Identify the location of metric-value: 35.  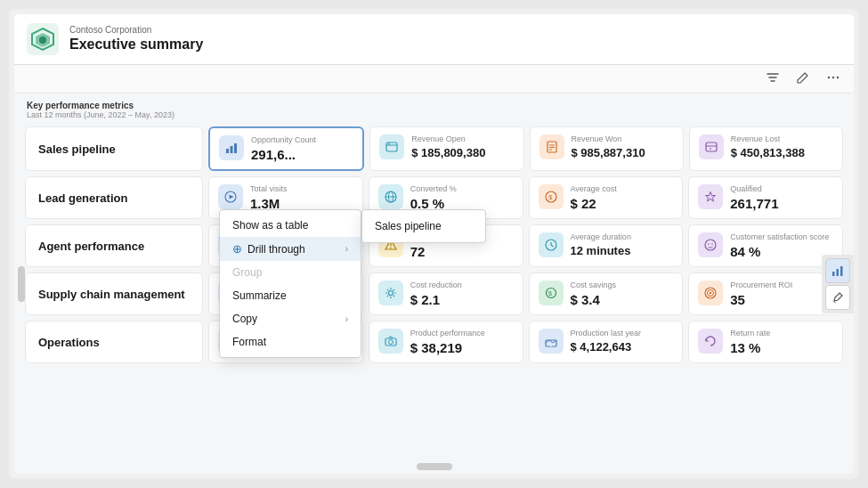
(782, 299).